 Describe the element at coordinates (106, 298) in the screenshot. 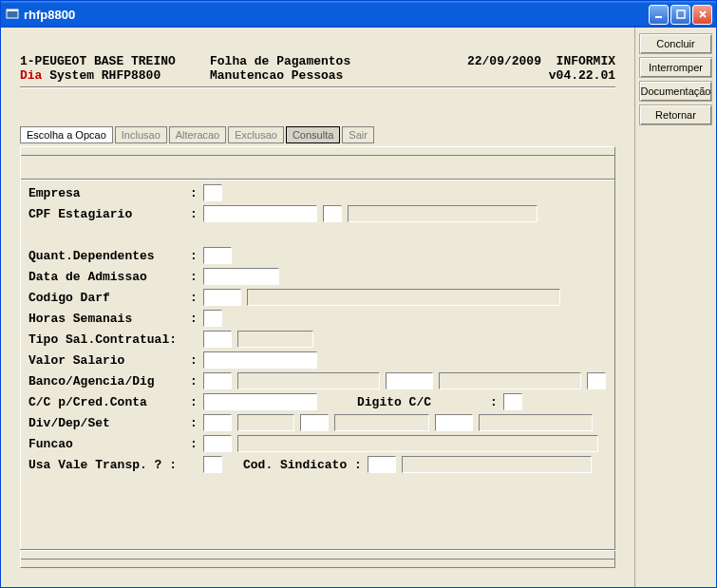

I see `label-cod-darf: Codigo Darf` at that location.